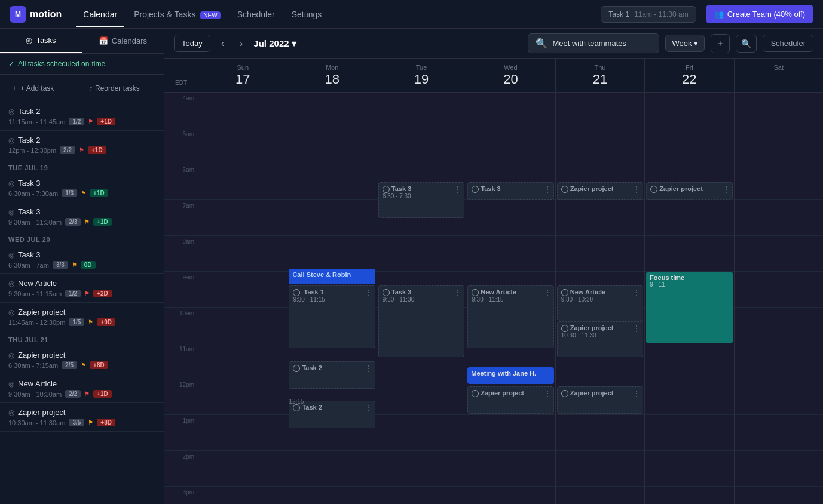  I want to click on time-slot: 6am, so click(181, 182).